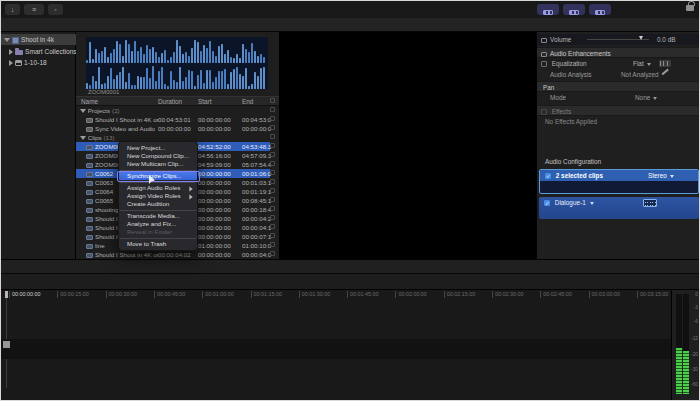 The width and height of the screenshot is (700, 401). I want to click on selection-label: 2 selected clips, so click(580, 176).